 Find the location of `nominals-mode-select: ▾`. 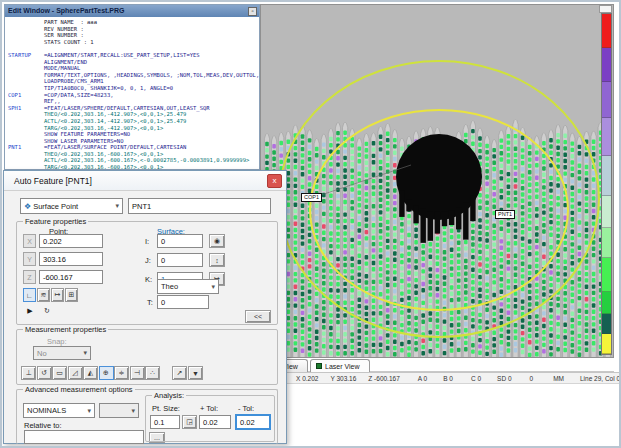

nominals-mode-select: ▾ is located at coordinates (119, 410).